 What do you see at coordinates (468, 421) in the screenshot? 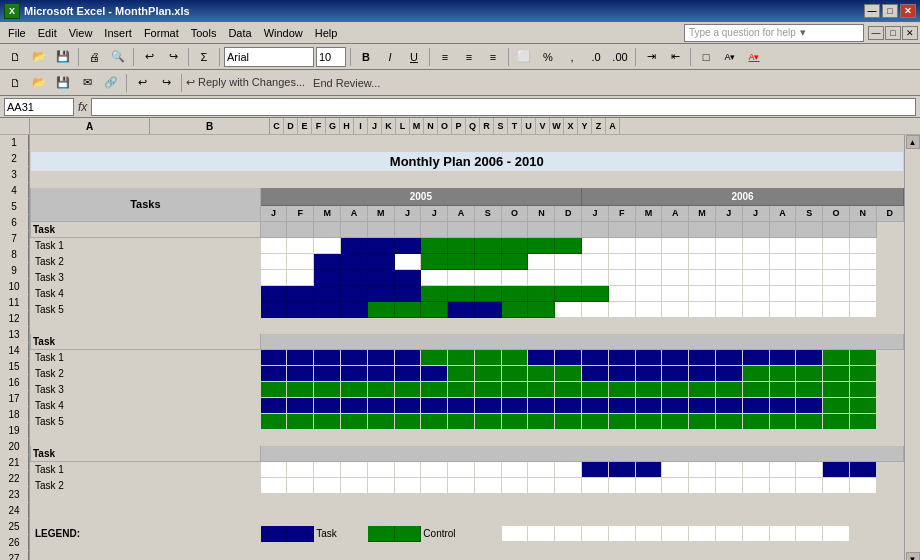
I see `table-row: Task 5` at bounding box center [468, 421].